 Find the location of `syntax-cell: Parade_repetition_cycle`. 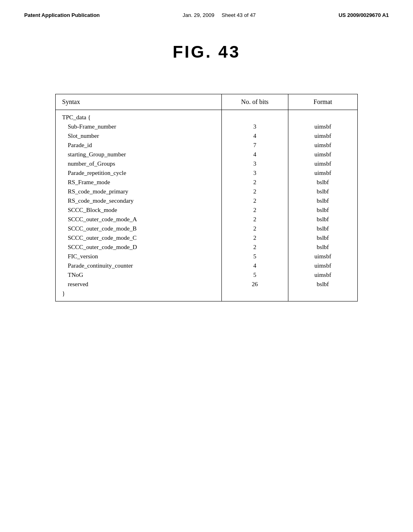

syntax-cell: Parade_repetition_cycle is located at coordinates (139, 173).